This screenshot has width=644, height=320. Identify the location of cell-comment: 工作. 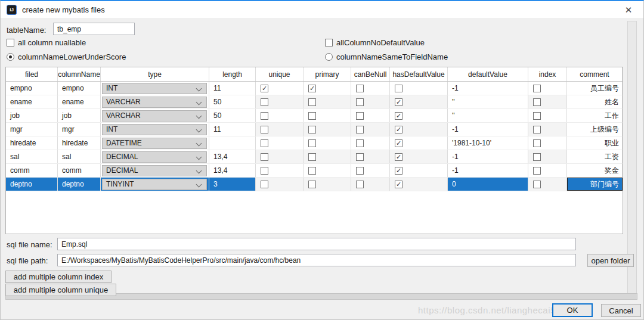
(595, 116).